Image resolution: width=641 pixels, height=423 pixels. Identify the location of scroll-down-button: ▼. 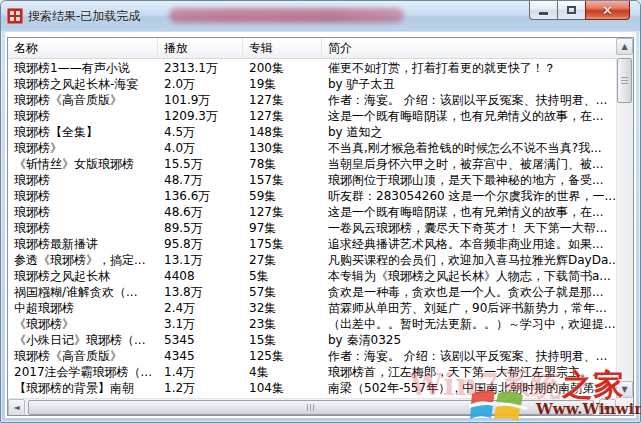
(624, 390).